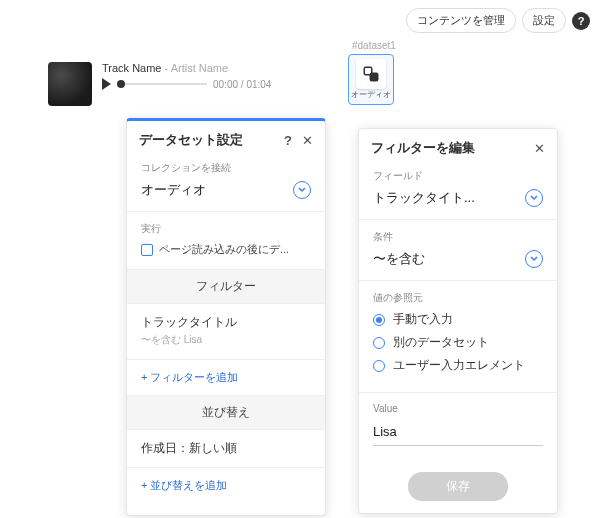 This screenshot has width=600, height=518. I want to click on checkbox-icon, so click(147, 250).